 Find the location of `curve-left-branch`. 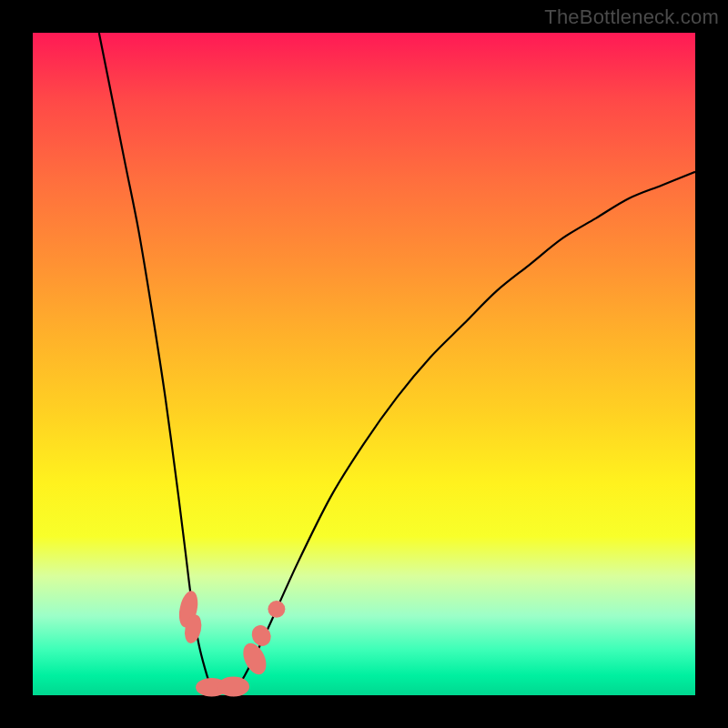

curve-left-branch is located at coordinates (158, 364).